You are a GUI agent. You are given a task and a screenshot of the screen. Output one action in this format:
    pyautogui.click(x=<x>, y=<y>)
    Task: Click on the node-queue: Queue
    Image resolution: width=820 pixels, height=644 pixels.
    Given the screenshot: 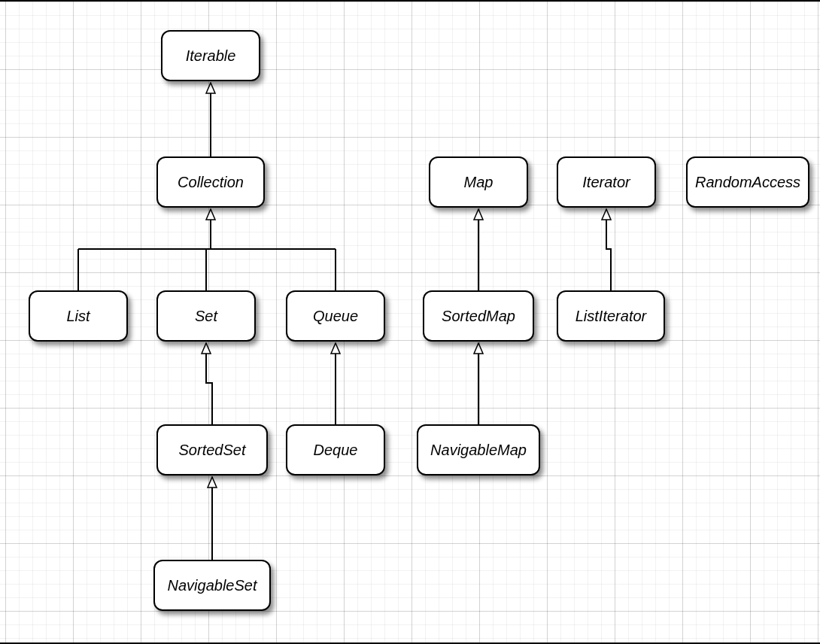 What is the action you would take?
    pyautogui.click(x=336, y=316)
    